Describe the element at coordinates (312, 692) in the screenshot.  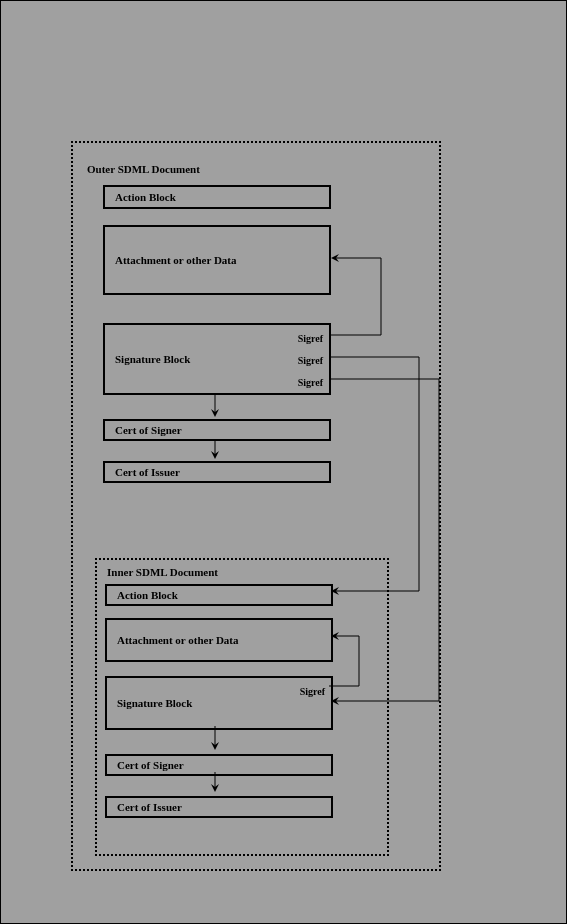
I see `inner-sigref-1: Sigref` at that location.